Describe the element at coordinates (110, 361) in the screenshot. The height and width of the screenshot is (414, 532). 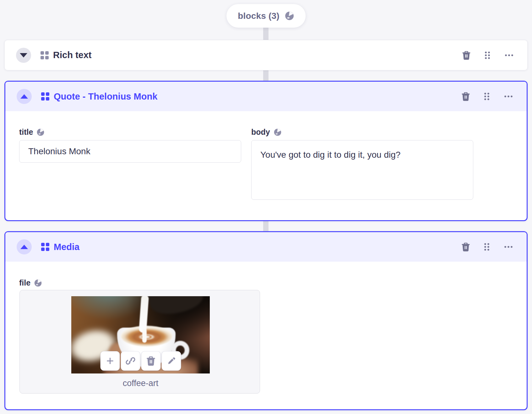
I see `plus-icon` at that location.